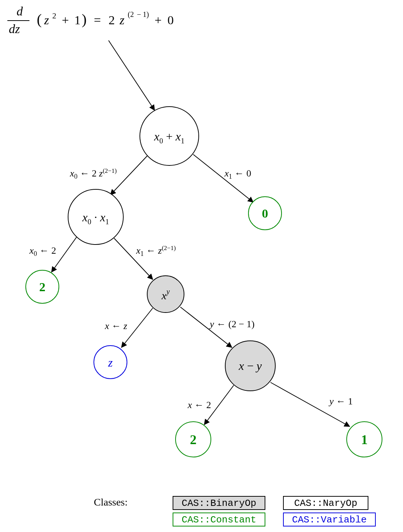  Describe the element at coordinates (116, 326) in the screenshot. I see `label-pow-z: x ← z` at that location.